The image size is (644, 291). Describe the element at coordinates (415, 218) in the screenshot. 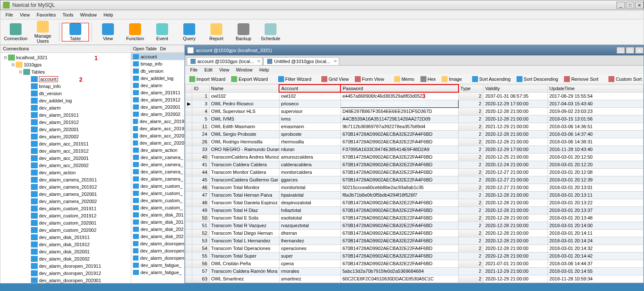

I see `table-row: 50Transcom Total E Solisesolistotal670B1…` at that location.